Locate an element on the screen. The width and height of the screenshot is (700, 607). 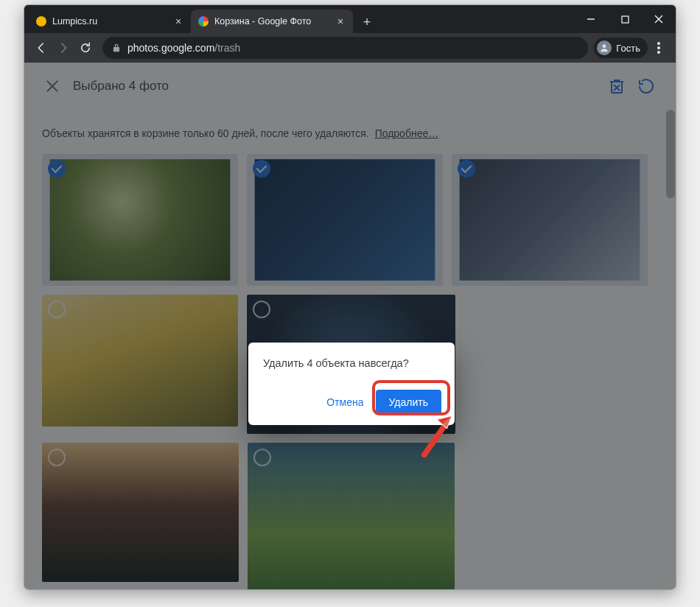
tab-google-photos-trash: Корзина - Google Фото × is located at coordinates (272, 21).